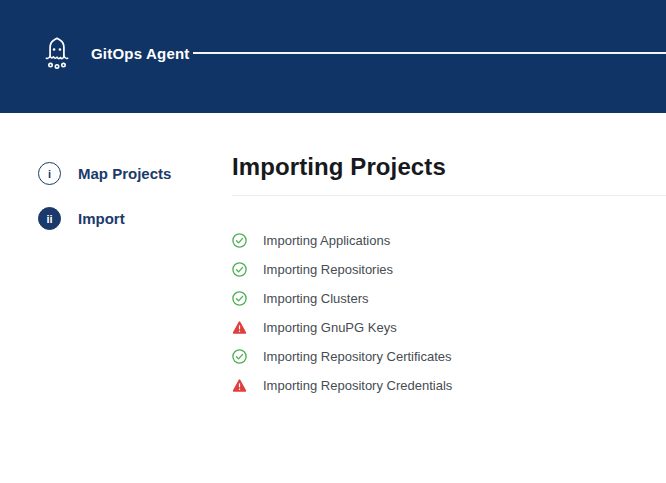 The height and width of the screenshot is (483, 666). I want to click on brand: GitOps Agent, so click(114, 53).